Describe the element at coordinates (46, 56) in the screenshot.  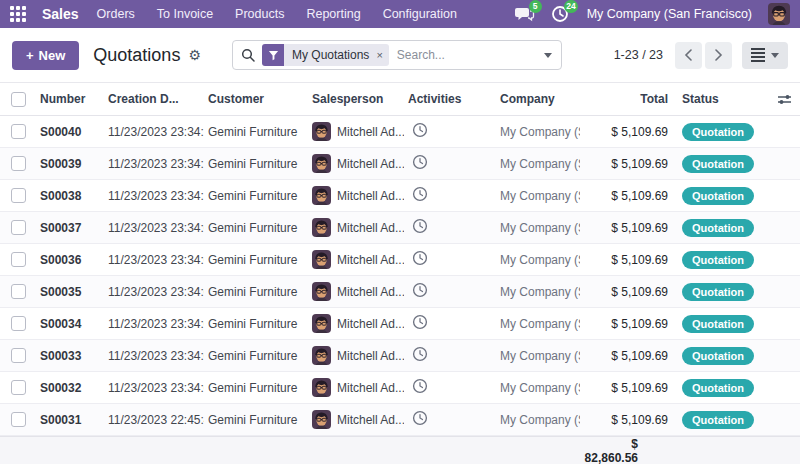
I see `new-button: + New` at that location.